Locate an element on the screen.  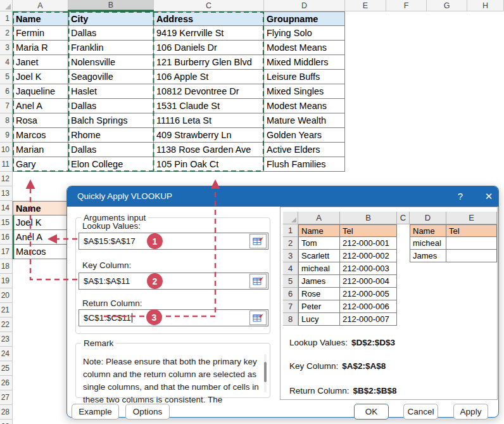
options-button: Options is located at coordinates (148, 412).